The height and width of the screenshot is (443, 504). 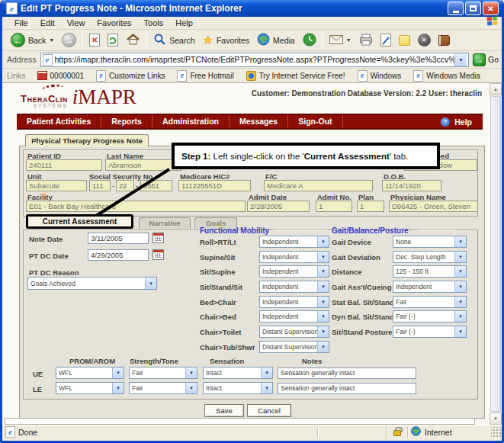 What do you see at coordinates (284, 40) in the screenshot?
I see `media-label: Media` at bounding box center [284, 40].